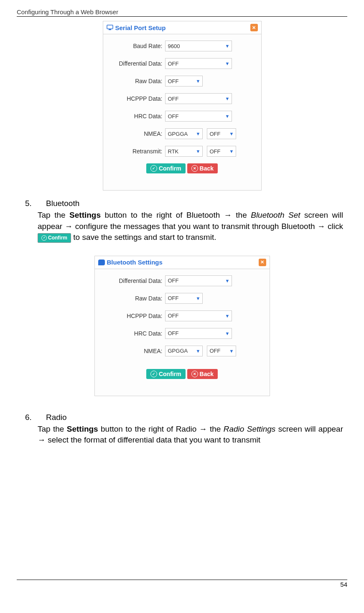 This screenshot has height=613, width=364. Describe the element at coordinates (182, 417) in the screenshot. I see `section-6-heading: 6. Radio` at that location.